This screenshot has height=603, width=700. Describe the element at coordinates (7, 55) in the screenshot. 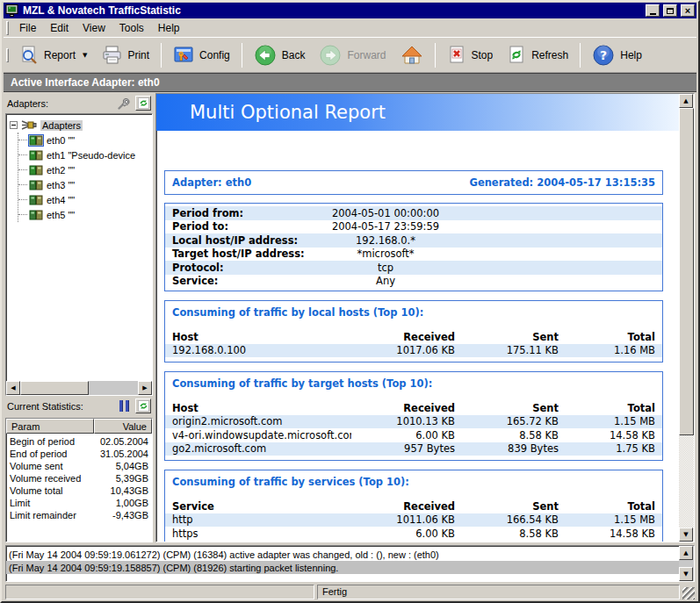

I see `toolbar-grip` at that location.